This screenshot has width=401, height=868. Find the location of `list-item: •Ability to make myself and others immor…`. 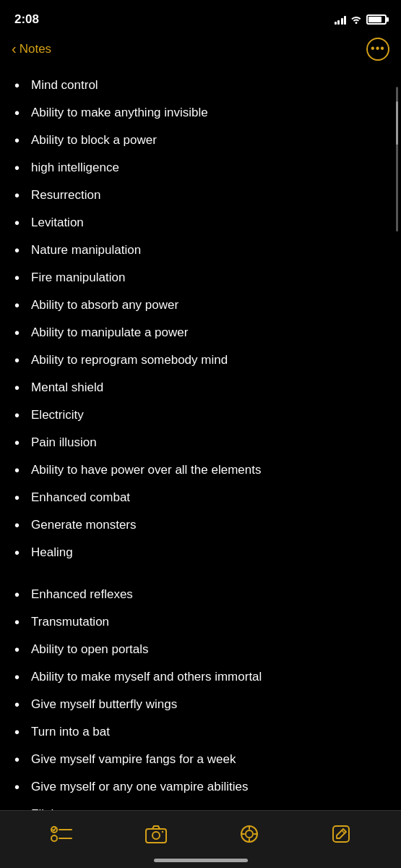

list-item: •Ability to make myself and others immor… is located at coordinates (201, 678).